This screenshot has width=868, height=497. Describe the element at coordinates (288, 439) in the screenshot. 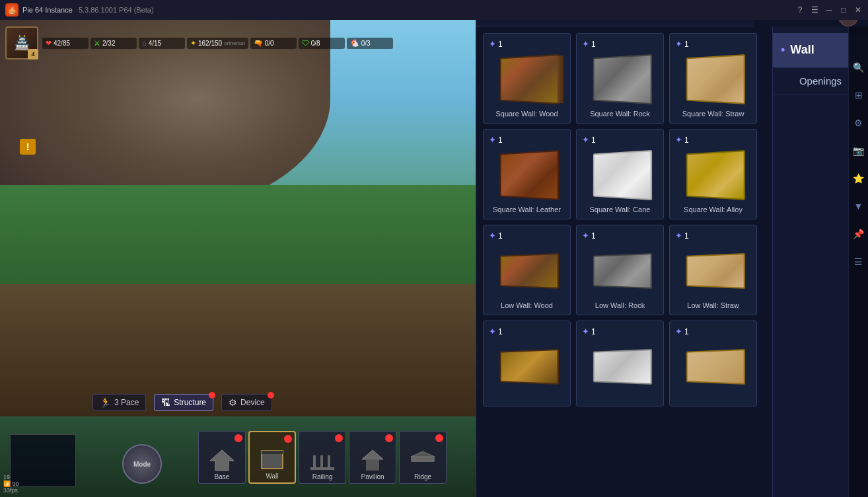

I see `wall-alert` at that location.